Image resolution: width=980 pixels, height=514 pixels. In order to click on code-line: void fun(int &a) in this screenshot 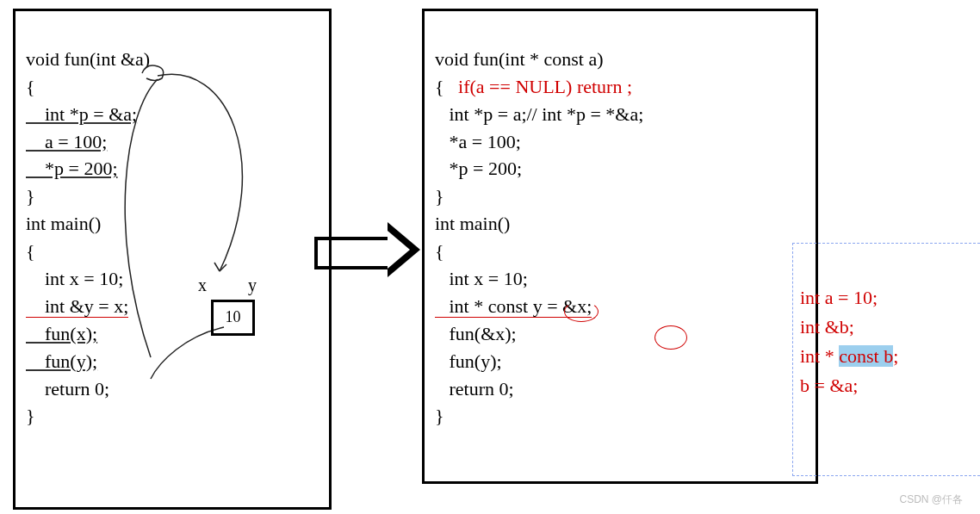, I will do `click(88, 59)`.